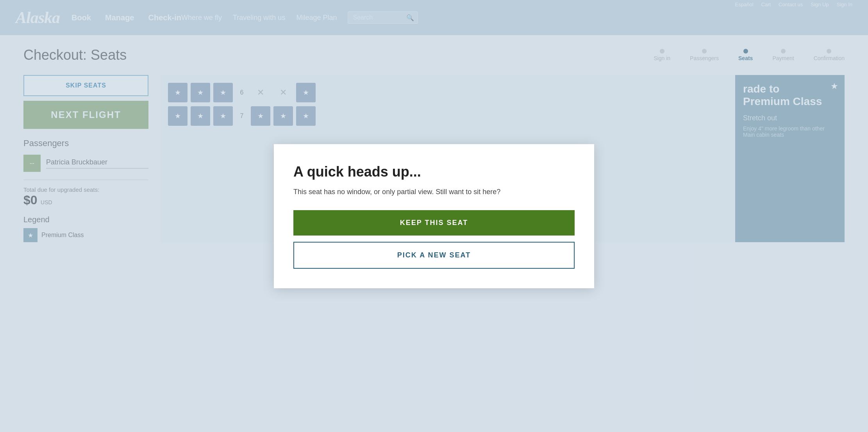 This screenshot has height=432, width=868. I want to click on modal-title: A quick heads up..., so click(434, 172).